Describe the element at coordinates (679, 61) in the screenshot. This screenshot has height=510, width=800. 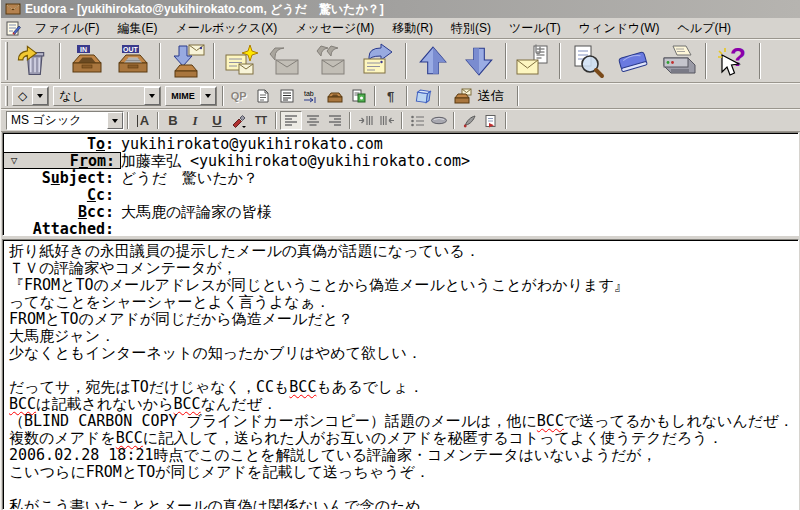
I see `print-button` at that location.